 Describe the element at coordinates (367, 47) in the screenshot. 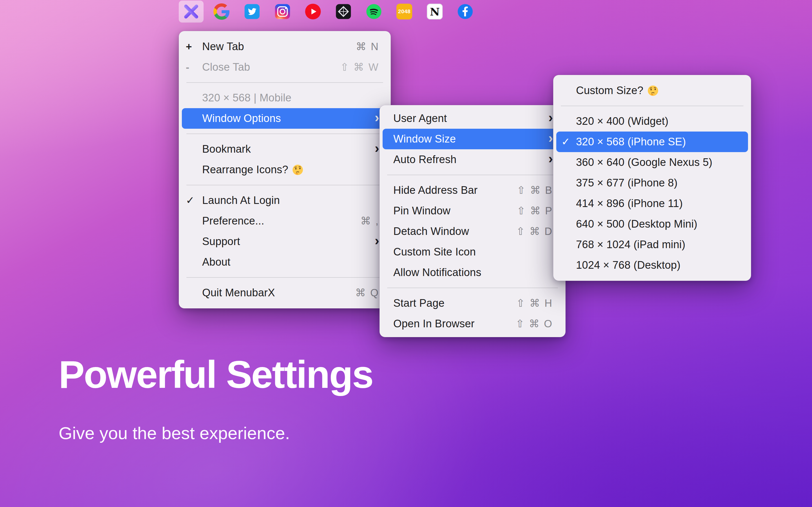

I see `shortcut-label: ⌘ N` at that location.